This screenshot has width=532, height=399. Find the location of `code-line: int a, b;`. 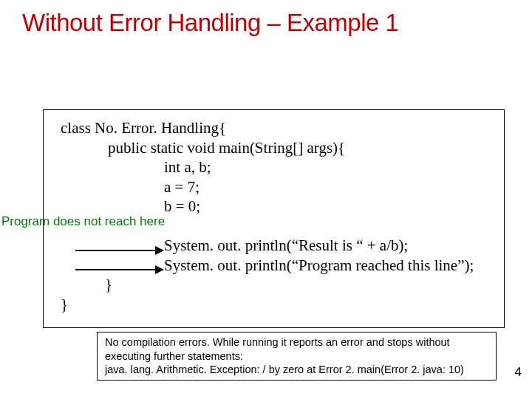

code-line: int a, b; is located at coordinates (319, 167).